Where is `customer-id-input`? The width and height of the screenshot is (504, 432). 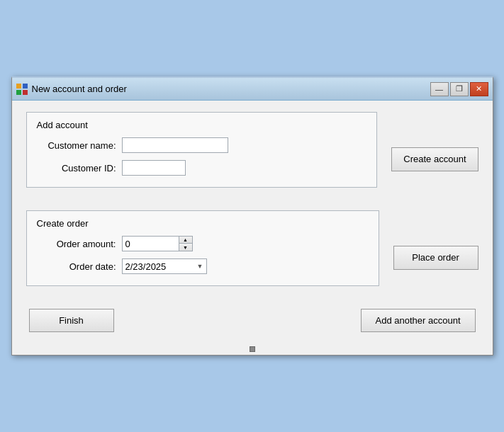 customer-id-input is located at coordinates (154, 168).